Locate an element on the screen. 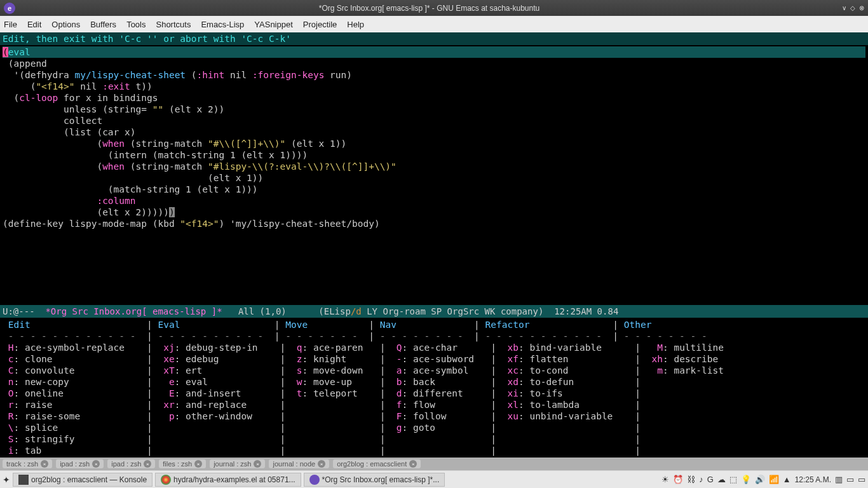  task-button: *Org Src Inbox.org[ emacs-lisp ]*... is located at coordinates (375, 480).